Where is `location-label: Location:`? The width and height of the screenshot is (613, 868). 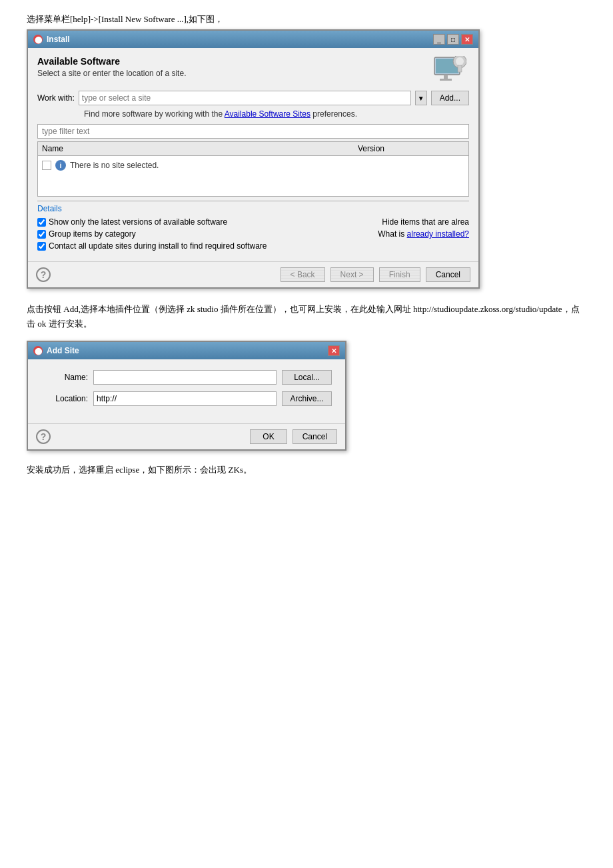
location-label: Location: is located at coordinates (65, 399).